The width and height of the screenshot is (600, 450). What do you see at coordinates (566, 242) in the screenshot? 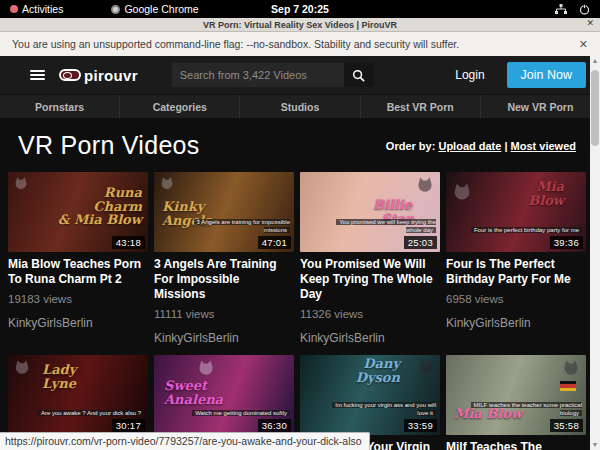
I see `duration-badge: 39:36` at bounding box center [566, 242].